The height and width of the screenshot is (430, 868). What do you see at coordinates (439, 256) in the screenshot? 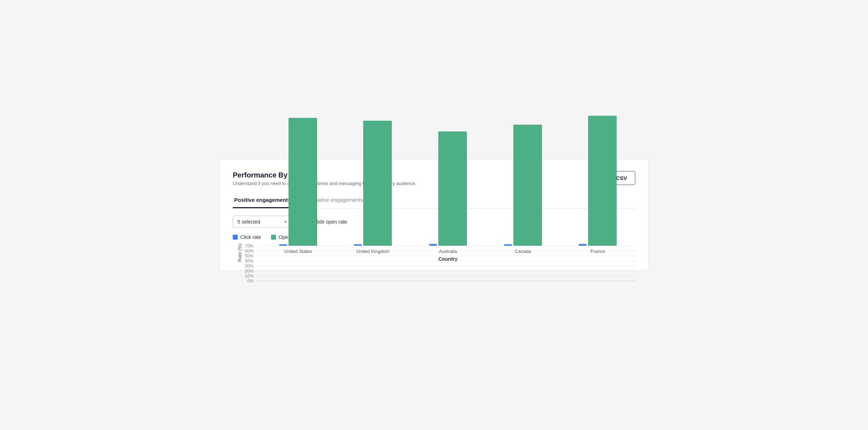
I see `grid-line-50: 50%` at bounding box center [439, 256].